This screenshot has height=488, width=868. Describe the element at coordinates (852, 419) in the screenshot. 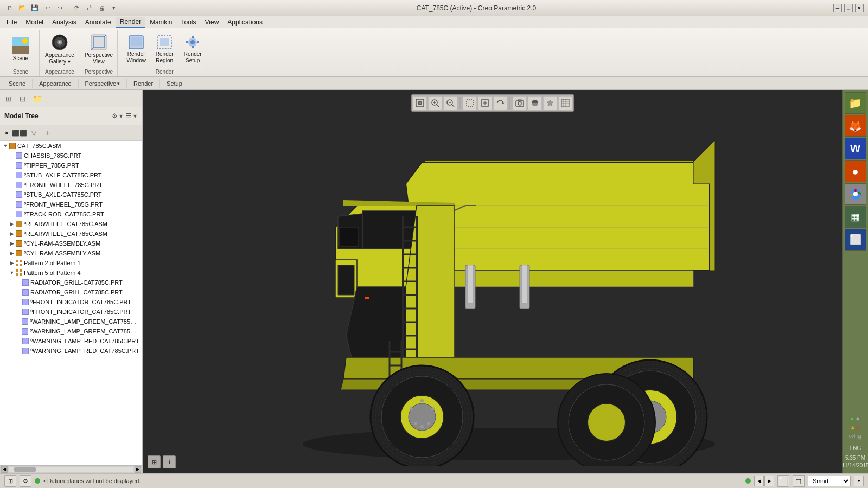

I see `sys-green-icon: ●` at that location.